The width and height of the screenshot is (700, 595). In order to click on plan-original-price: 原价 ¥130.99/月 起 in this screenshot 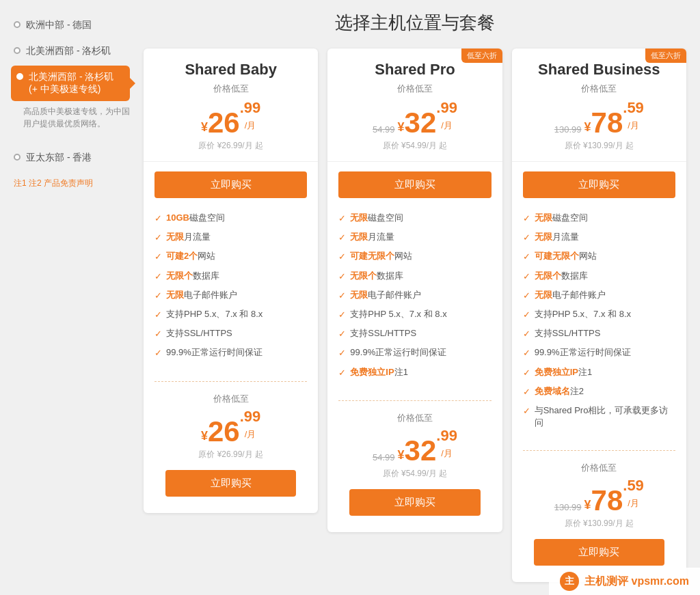, I will do `click(599, 146)`.